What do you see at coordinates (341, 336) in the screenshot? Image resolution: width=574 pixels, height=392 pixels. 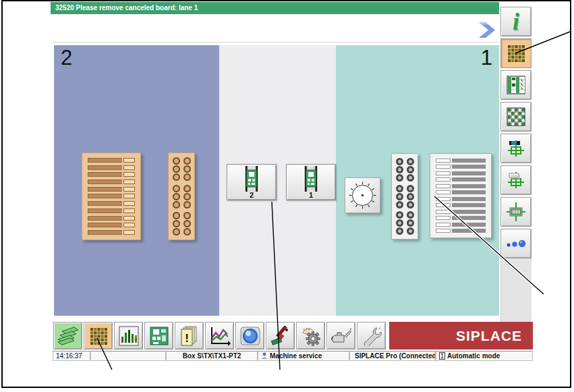 I see `oil-can-icon` at bounding box center [341, 336].